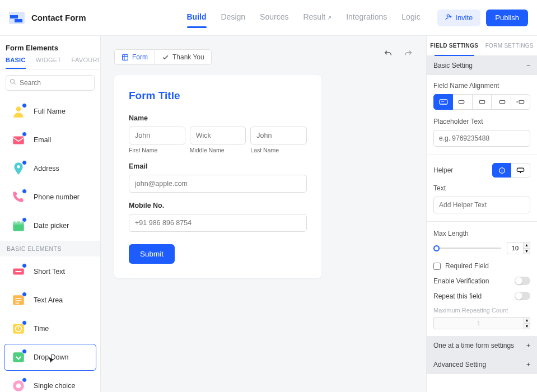 The width and height of the screenshot is (537, 392). What do you see at coordinates (234, 18) in the screenshot?
I see `top-tab-design: Design` at bounding box center [234, 18].